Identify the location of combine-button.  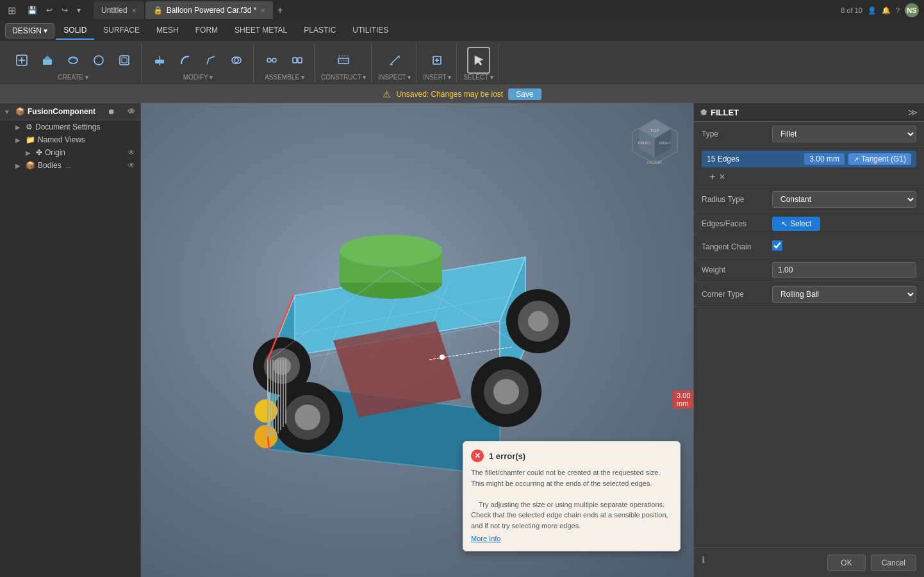
(236, 60).